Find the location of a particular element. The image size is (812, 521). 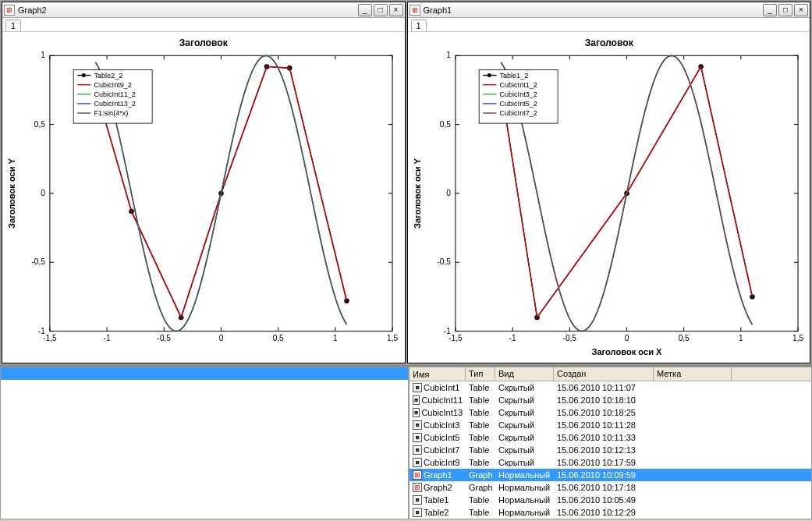

table-row: ▦Table2TableНормальный15.06.2010 10:12:2… is located at coordinates (610, 512).